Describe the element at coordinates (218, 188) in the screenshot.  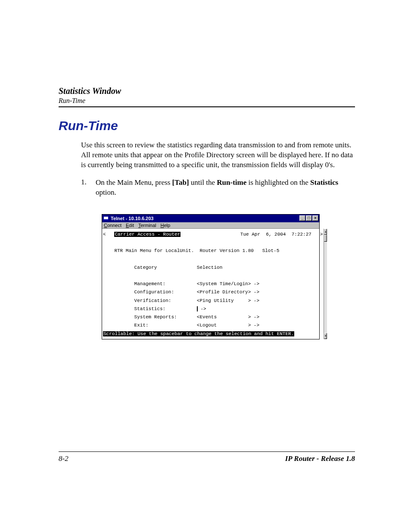
I see `step-1: 1. On the Main Menu, press [Tab] until t…` at that location.